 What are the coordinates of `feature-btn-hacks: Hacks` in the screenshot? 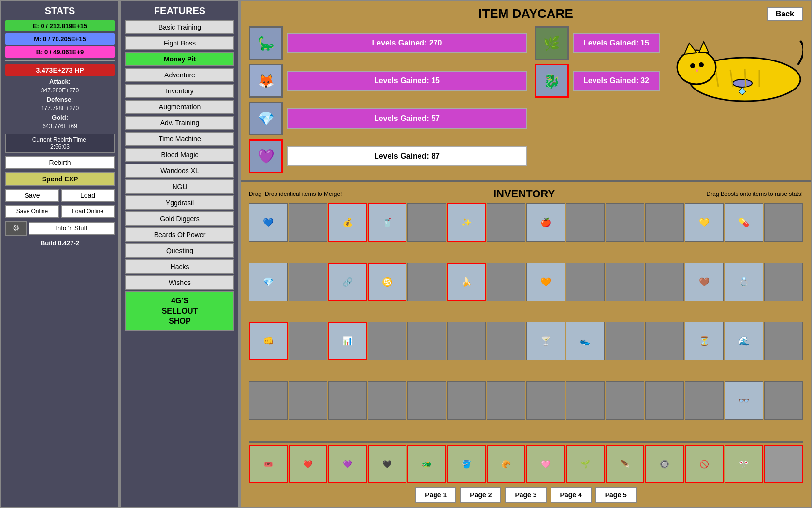 It's located at (180, 267).